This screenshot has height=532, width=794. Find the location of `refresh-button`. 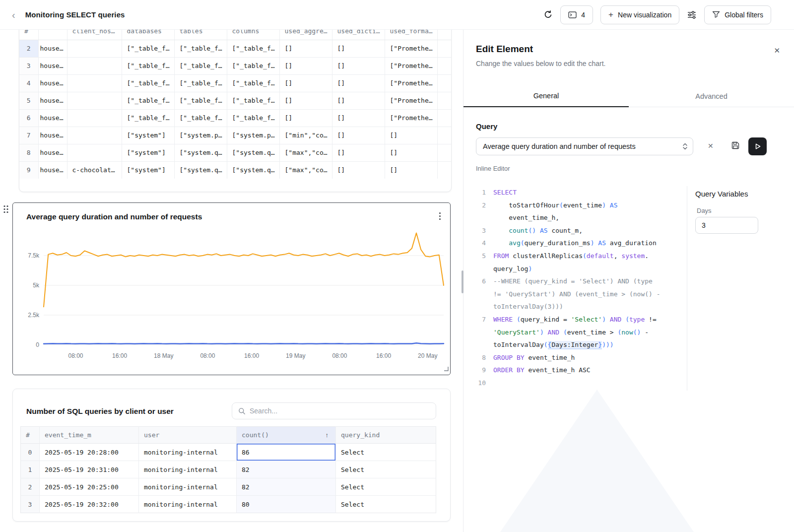

refresh-button is located at coordinates (548, 15).